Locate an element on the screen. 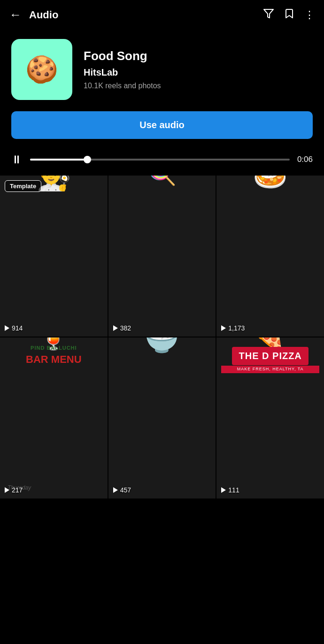 This screenshot has width=324, height=644. use-audio-button: Use audio is located at coordinates (162, 125).